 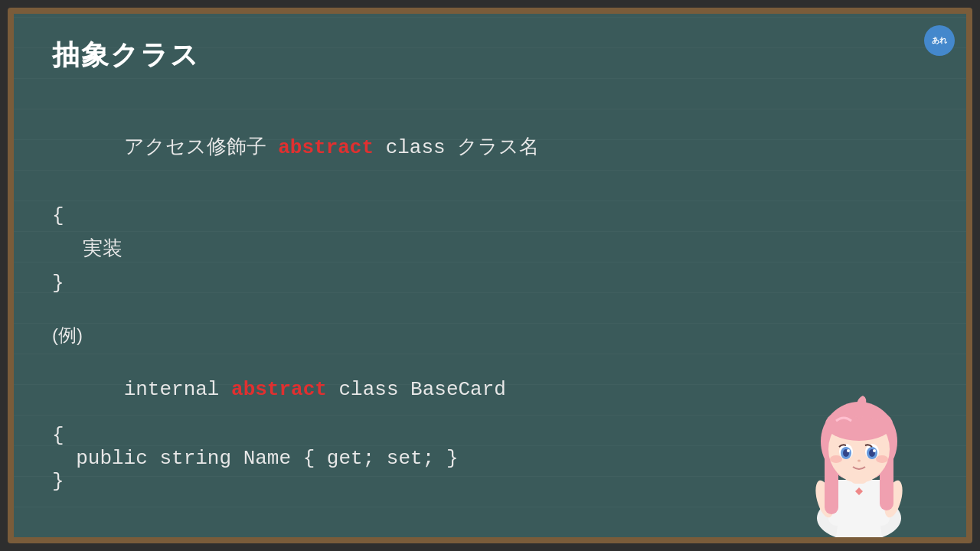 What do you see at coordinates (178, 390) in the screenshot?
I see `internal-keyword: internal` at bounding box center [178, 390].